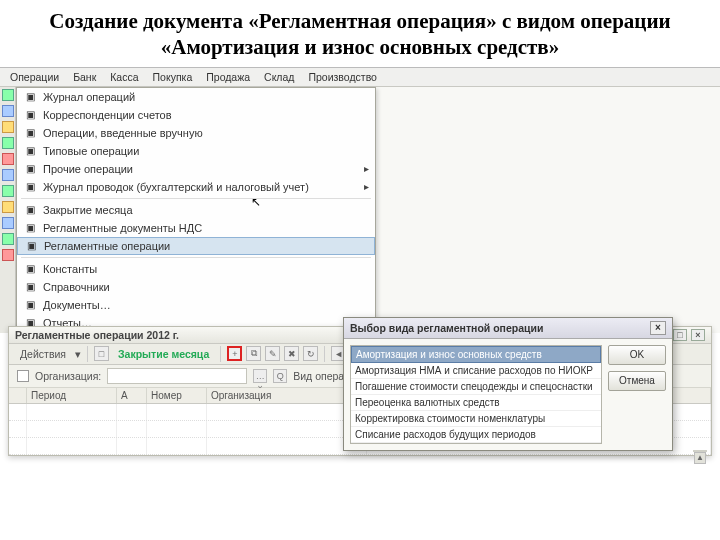 Image resolution: width=720 pixels, height=540 pixels. I want to click on menu-item: ▣Закрытие месяца, so click(196, 210).